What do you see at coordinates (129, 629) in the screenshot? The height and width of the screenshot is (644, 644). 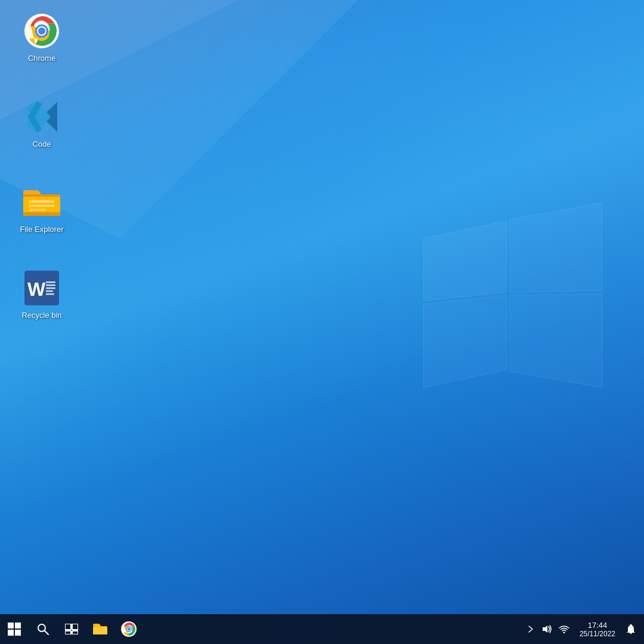 I see `taskbar-chrome-button` at bounding box center [129, 629].